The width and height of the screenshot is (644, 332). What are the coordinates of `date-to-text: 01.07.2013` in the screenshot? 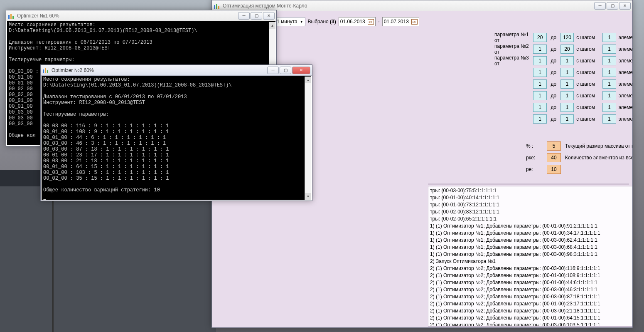 It's located at (396, 22).